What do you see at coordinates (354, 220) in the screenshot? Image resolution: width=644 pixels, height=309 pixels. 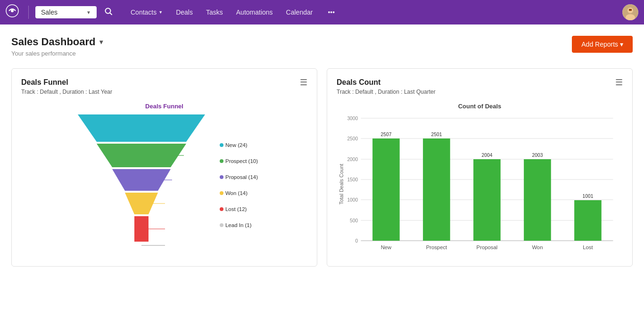 I see `svg-text: 500` at bounding box center [354, 220].